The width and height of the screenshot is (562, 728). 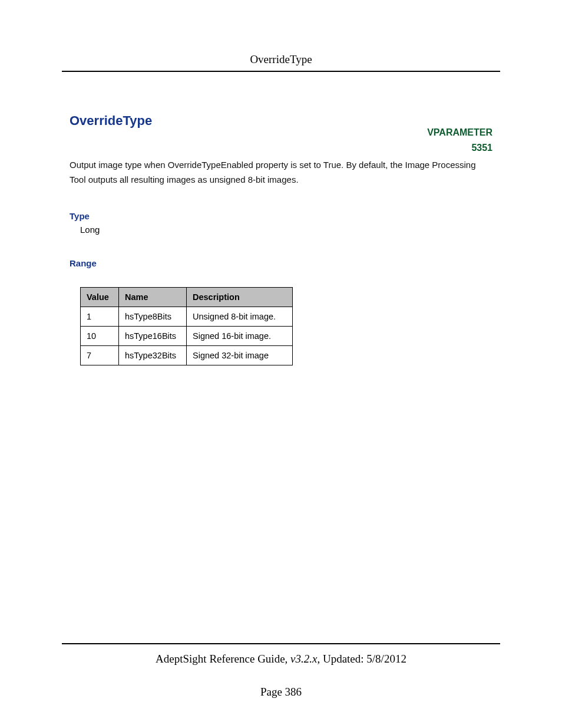 I want to click on type-value: Long, so click(x=286, y=230).